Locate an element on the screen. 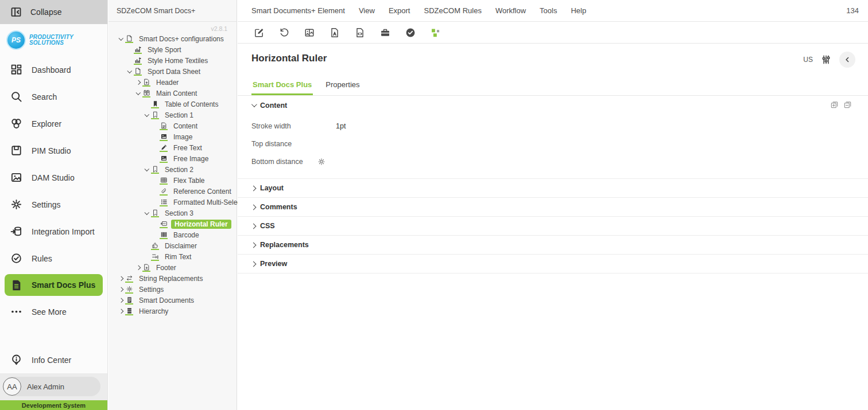 The image size is (868, 410). sidebar-item-explorer: Explorer is located at coordinates (54, 124).